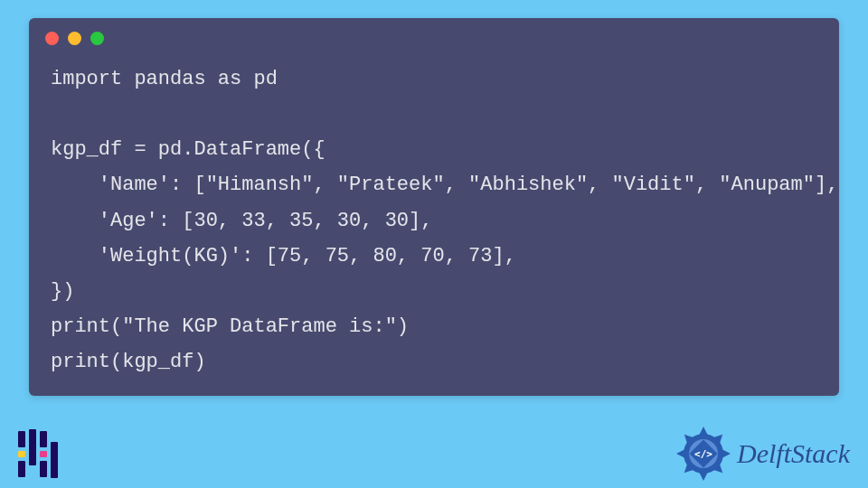 This screenshot has width=868, height=488. What do you see at coordinates (763, 454) in the screenshot?
I see `delftstack-logo: </> DelftStack` at bounding box center [763, 454].